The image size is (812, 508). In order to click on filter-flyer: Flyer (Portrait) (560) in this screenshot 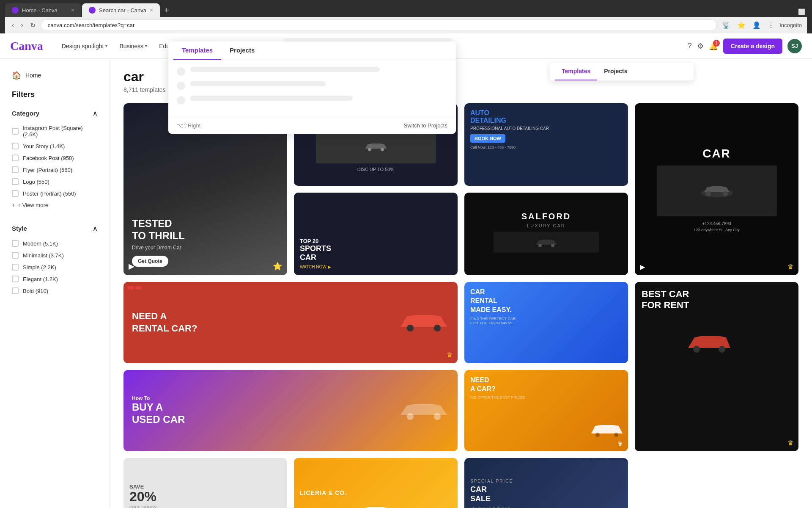, I will do `click(55, 170)`.